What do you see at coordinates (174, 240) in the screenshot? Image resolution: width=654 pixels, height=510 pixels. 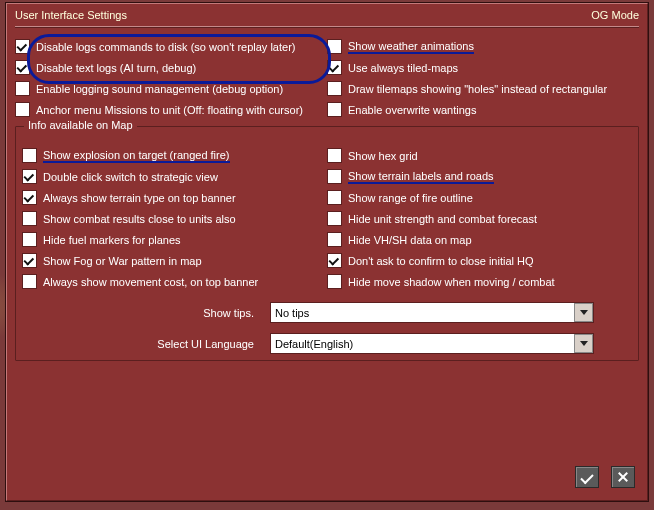 I see `map-left-row: Hide fuel markers for planes` at bounding box center [174, 240].